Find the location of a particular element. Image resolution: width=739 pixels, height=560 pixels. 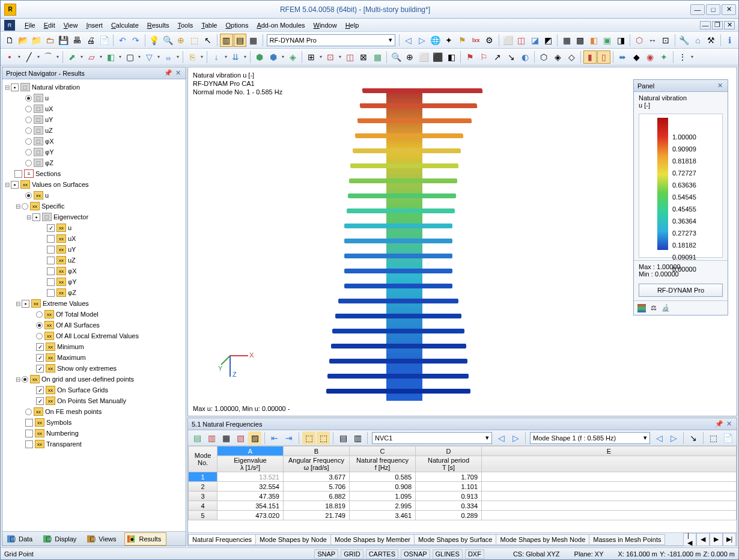

e1-icon: ⊞ is located at coordinates (311, 57).